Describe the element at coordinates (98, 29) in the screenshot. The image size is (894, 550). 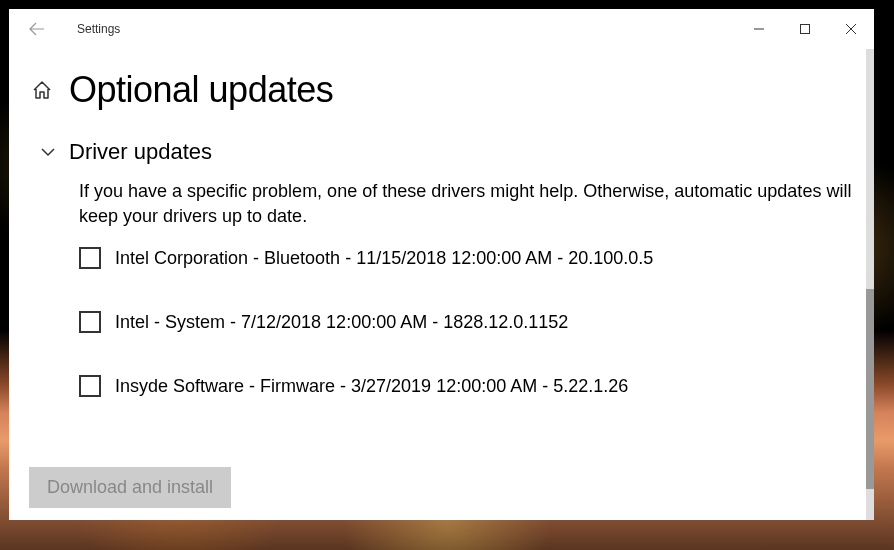
I see `window-title: Settings` at that location.